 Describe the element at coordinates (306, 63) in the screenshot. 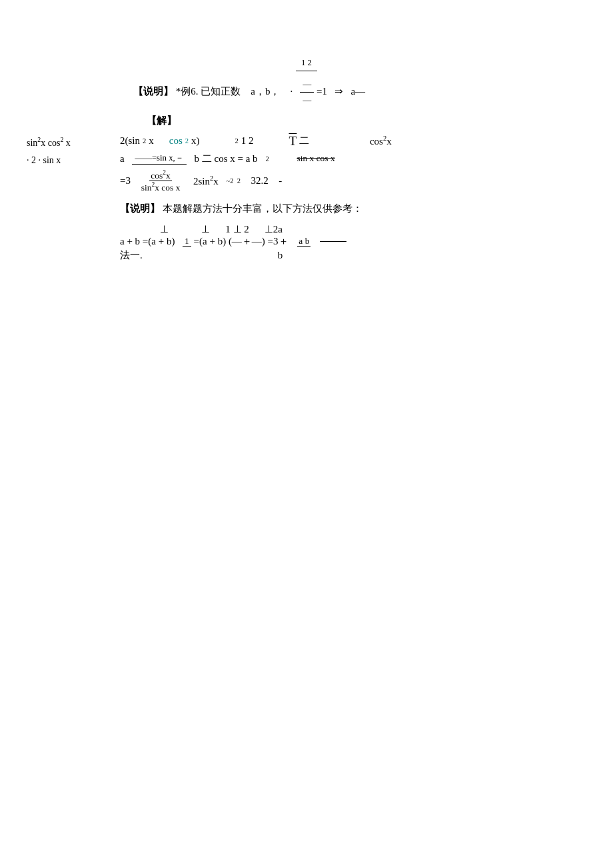

I see `fraction-header: 1 2` at that location.